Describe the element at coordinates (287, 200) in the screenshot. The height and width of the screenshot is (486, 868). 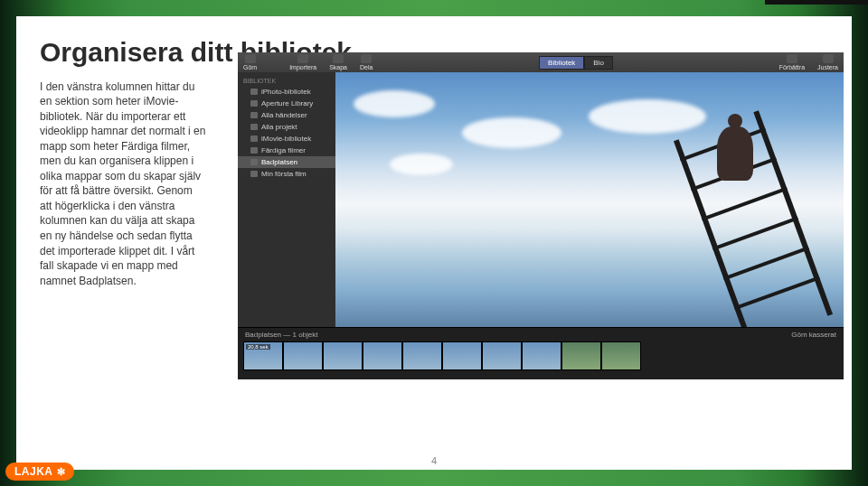
I see `sidebar: BIBLIOTEK iPhoto-bibliotekAperture Libra…` at that location.